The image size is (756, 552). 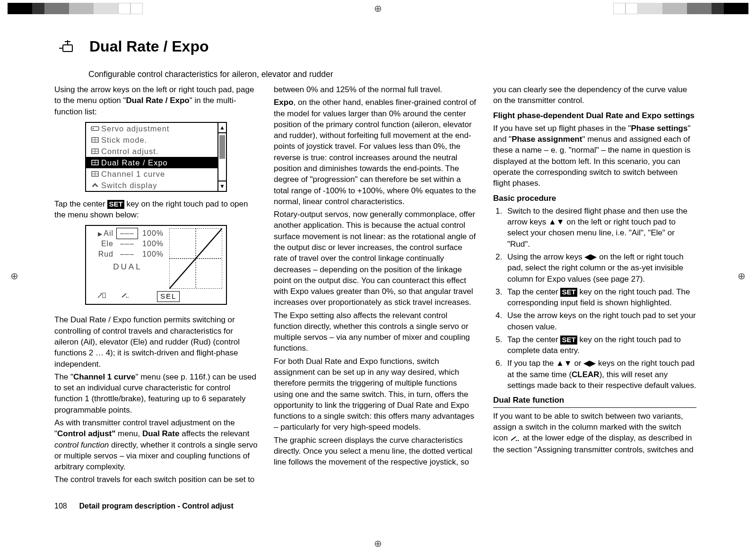 What do you see at coordinates (156, 101) in the screenshot?
I see `body-text: Using the arrow keys on the left or righ…` at bounding box center [156, 101].